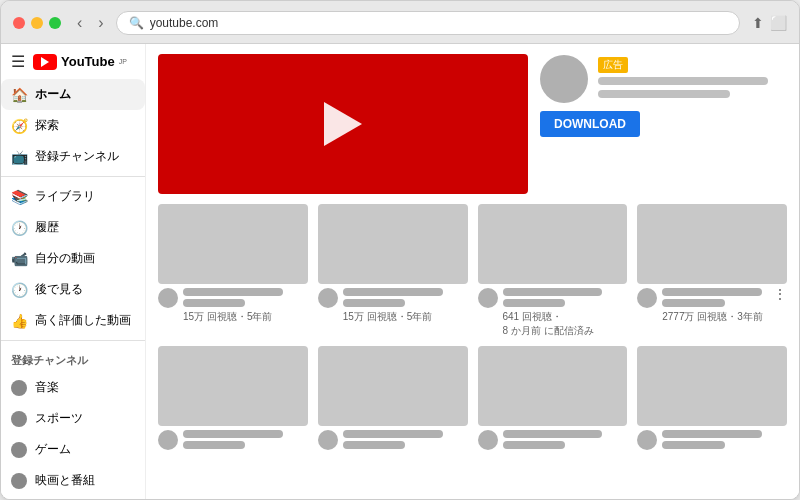 The image size is (800, 500). Describe the element at coordinates (693, 445) in the screenshot. I see `video-title-bar-8b` at that location.